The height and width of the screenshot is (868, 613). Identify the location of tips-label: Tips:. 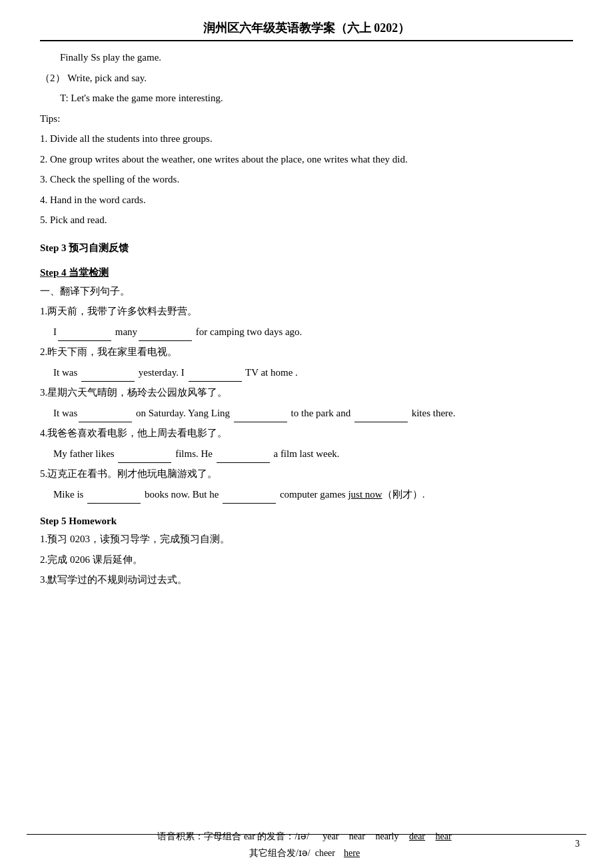
(306, 119).